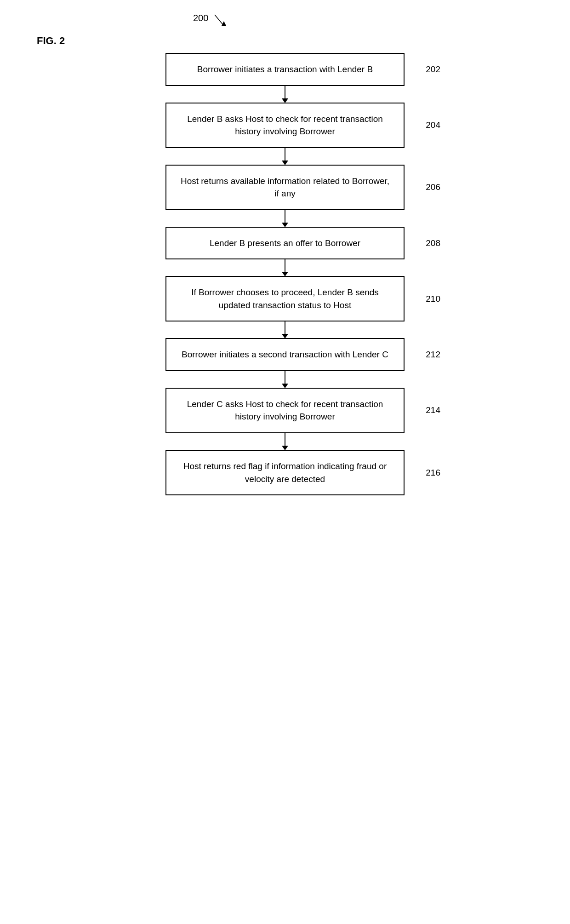 Image resolution: width=570 pixels, height=924 pixels. I want to click on flow-label-202: 202, so click(433, 69).